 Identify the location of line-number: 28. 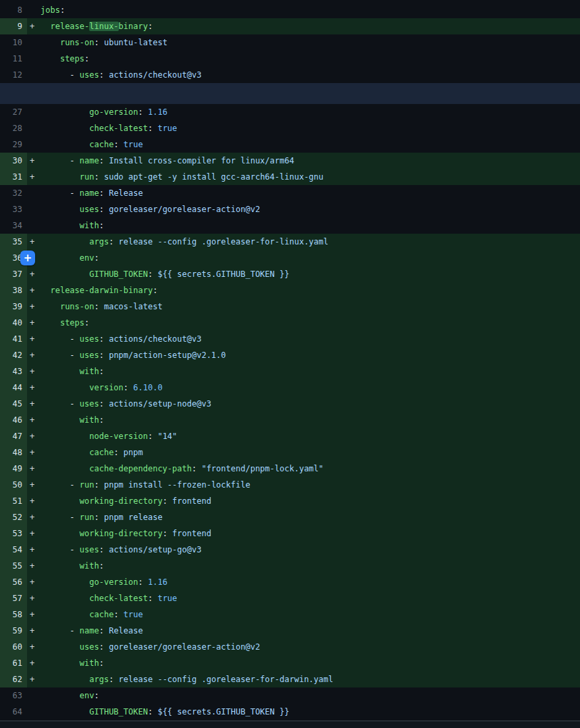
(14, 128).